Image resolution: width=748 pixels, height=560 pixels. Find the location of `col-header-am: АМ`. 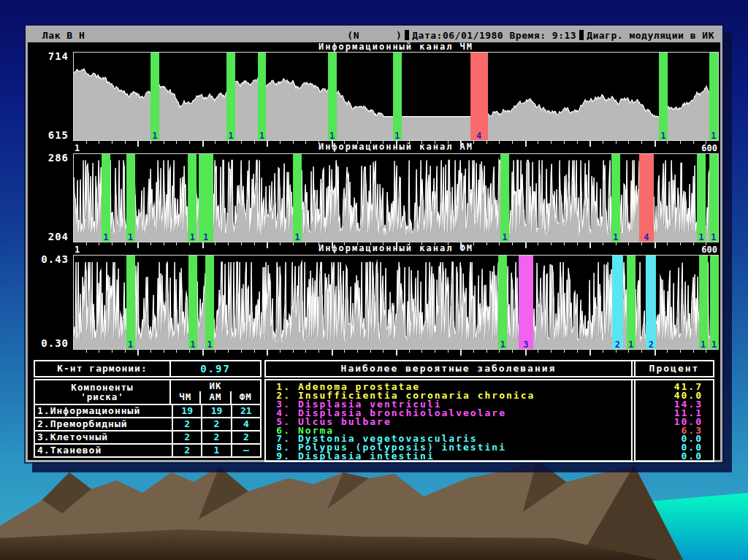

col-header-am: АМ is located at coordinates (215, 397).